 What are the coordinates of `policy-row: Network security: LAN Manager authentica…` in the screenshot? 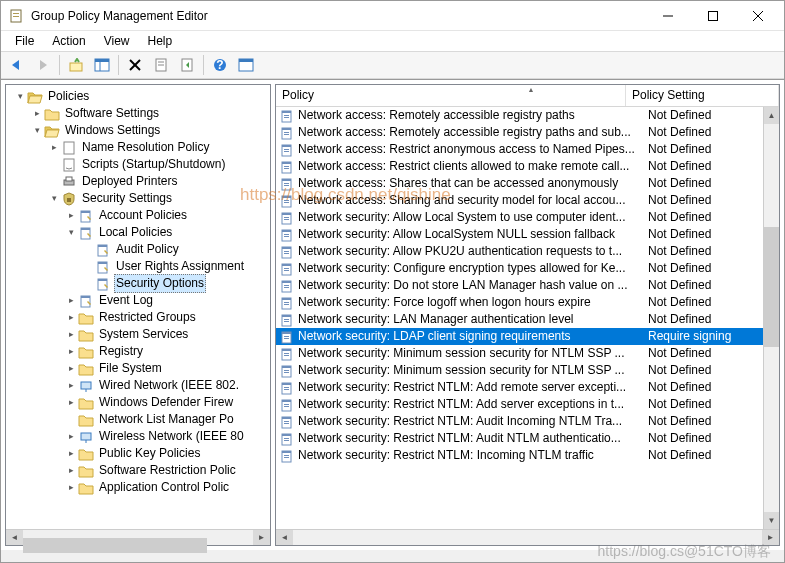 It's located at (528, 320).